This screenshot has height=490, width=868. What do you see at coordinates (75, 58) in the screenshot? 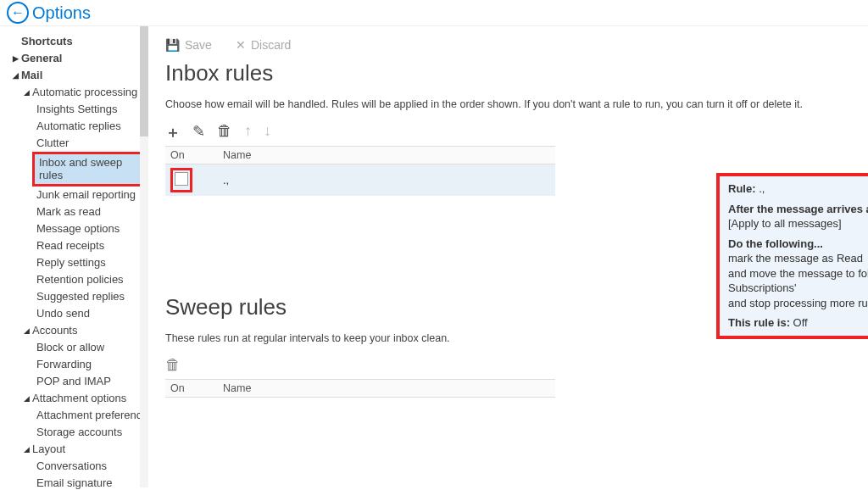
I see `nav-general: ▶General` at bounding box center [75, 58].